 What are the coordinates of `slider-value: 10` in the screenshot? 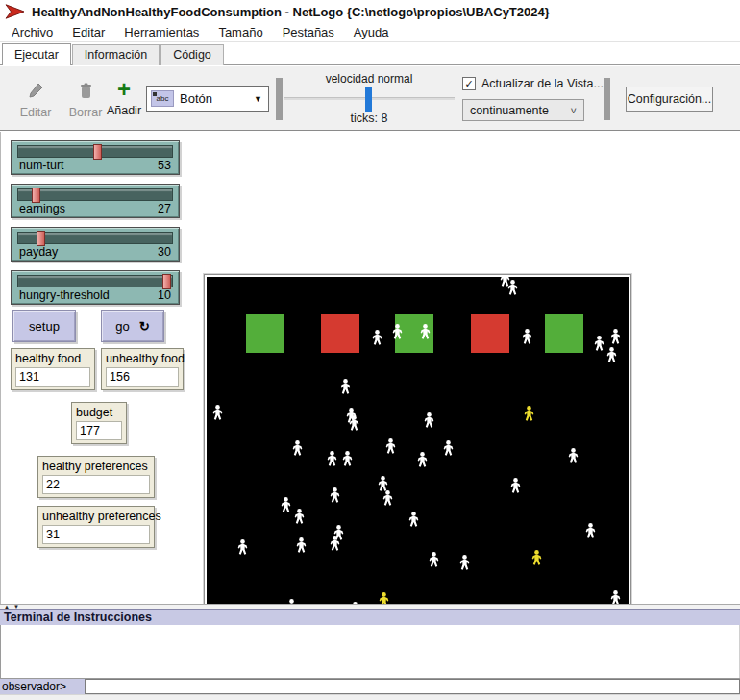 It's located at (164, 295).